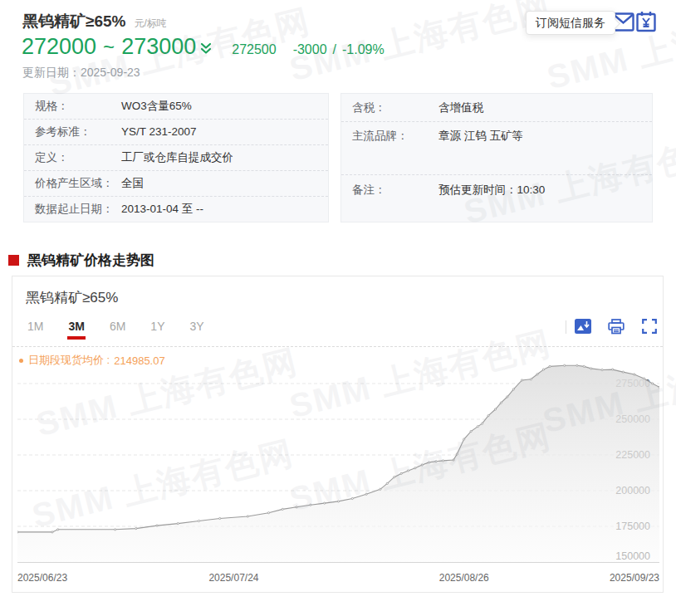  I want to click on price-low: 272000, so click(59, 46).